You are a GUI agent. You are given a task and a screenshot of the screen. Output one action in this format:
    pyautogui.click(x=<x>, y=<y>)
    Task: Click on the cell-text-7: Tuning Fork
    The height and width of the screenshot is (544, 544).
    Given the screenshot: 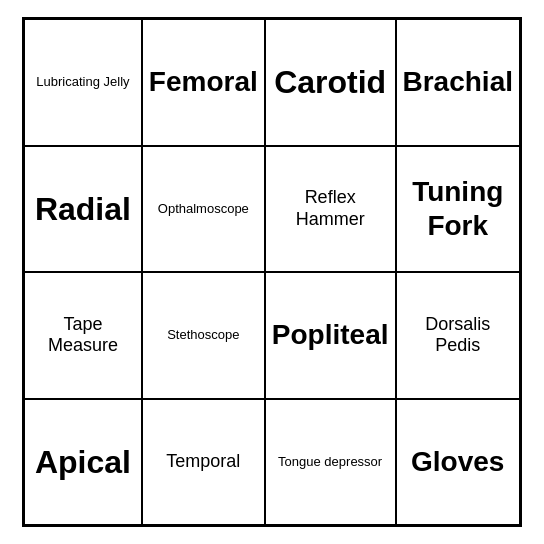 What is the action you would take?
    pyautogui.click(x=458, y=208)
    